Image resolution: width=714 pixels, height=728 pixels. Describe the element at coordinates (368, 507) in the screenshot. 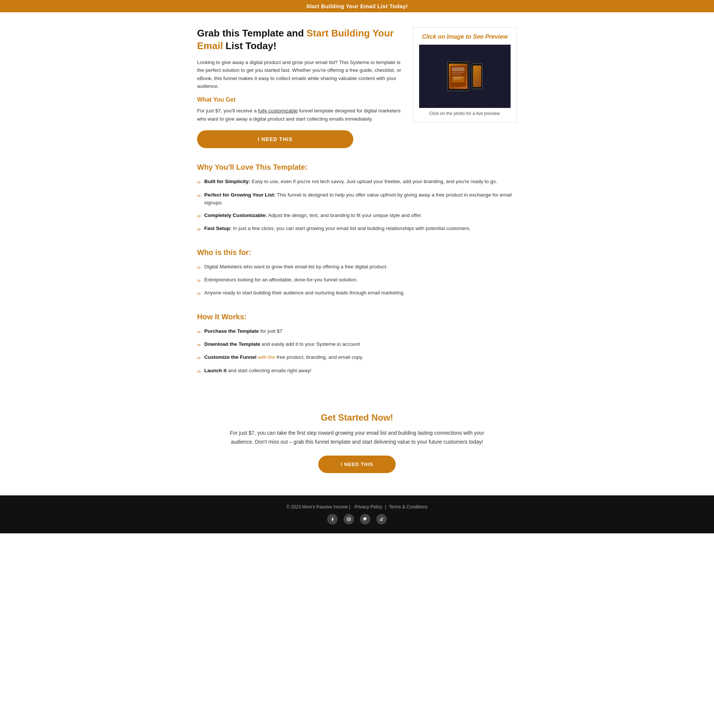

I see `privacy-policy-link: Privacy Policy` at that location.